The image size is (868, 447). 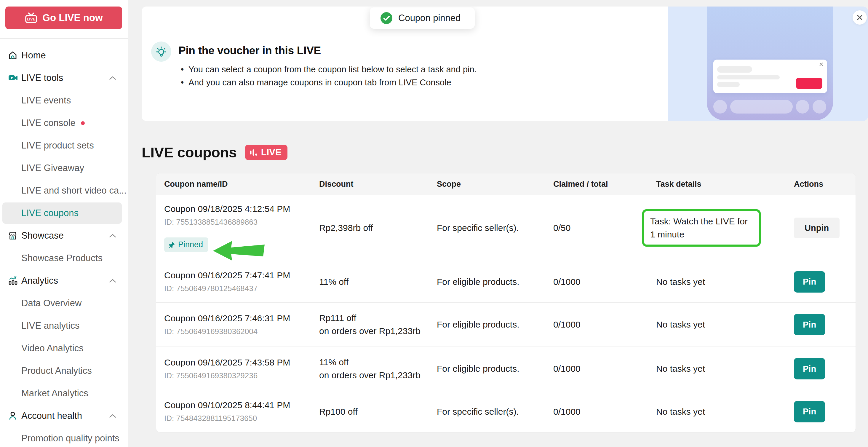 What do you see at coordinates (161, 52) in the screenshot?
I see `lightbulb-icon` at bounding box center [161, 52].